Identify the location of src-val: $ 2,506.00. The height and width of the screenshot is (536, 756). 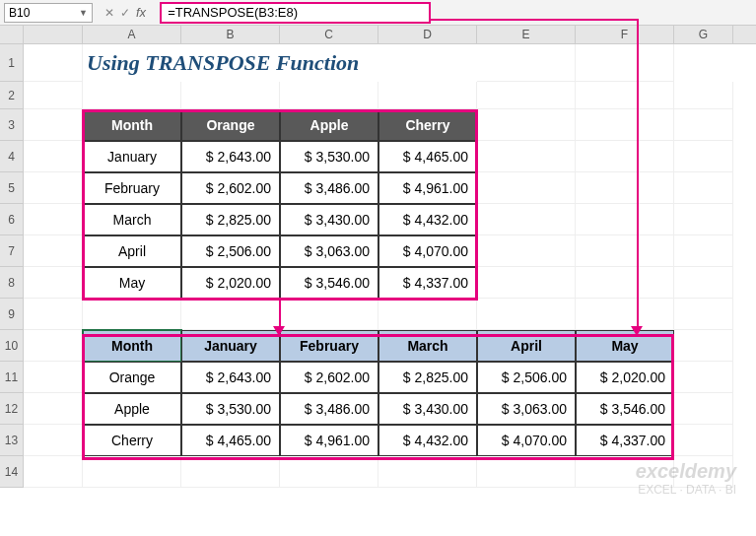
(231, 251).